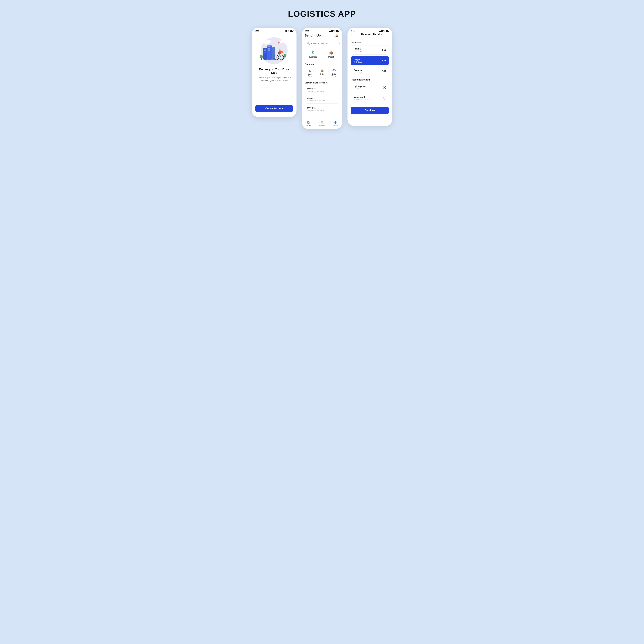  What do you see at coordinates (322, 73) in the screenshot?
I see `features-grid: 💲 Check Rates 📦 Order 💬 Help Center` at bounding box center [322, 73].